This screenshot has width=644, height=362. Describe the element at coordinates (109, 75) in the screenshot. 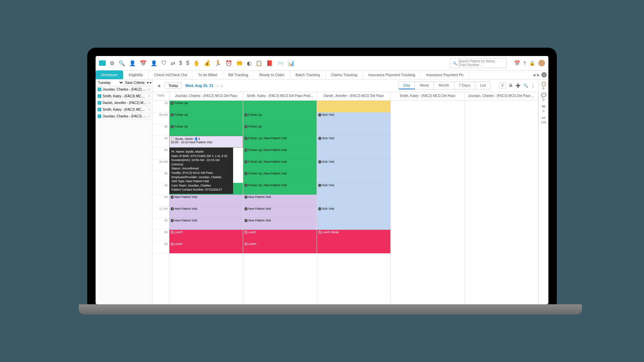

I see `tab-scheduler: Scheduler` at that location.